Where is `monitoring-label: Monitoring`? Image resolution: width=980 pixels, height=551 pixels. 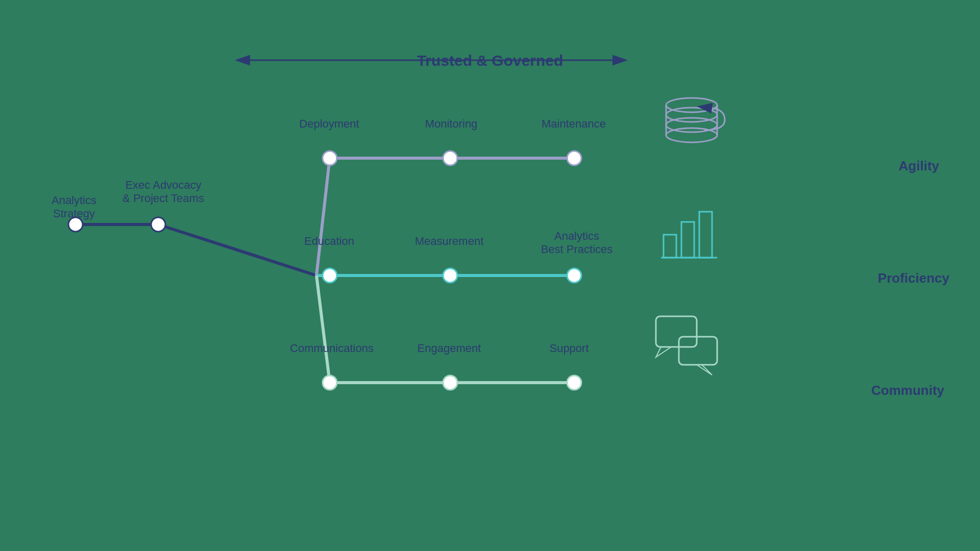 monitoring-label: Monitoring is located at coordinates (451, 124).